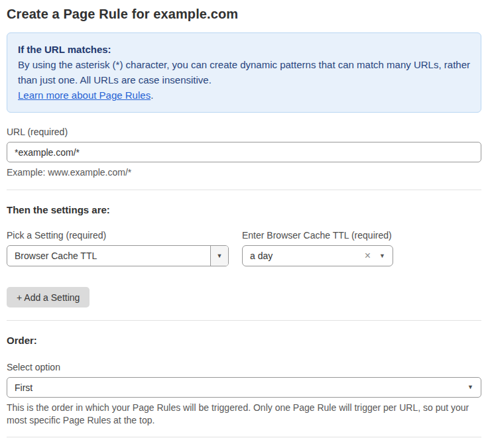 The image size is (488, 448). I want to click on order-select-value: First, so click(241, 388).